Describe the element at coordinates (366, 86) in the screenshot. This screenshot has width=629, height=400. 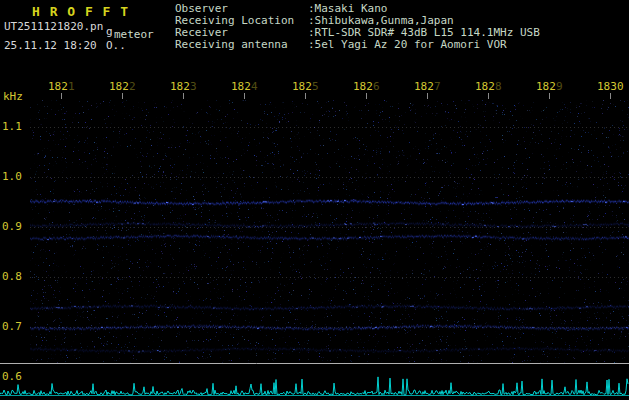
I see `time-tick-label: 1826` at that location.